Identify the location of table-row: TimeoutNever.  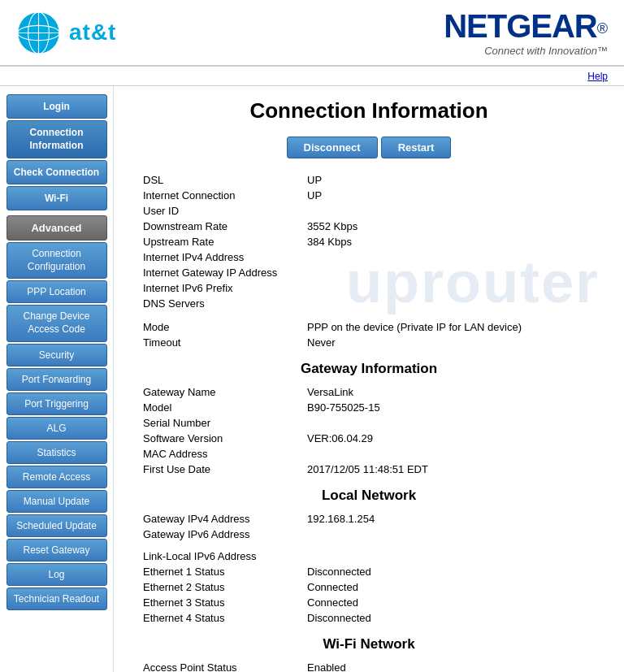
(369, 343).